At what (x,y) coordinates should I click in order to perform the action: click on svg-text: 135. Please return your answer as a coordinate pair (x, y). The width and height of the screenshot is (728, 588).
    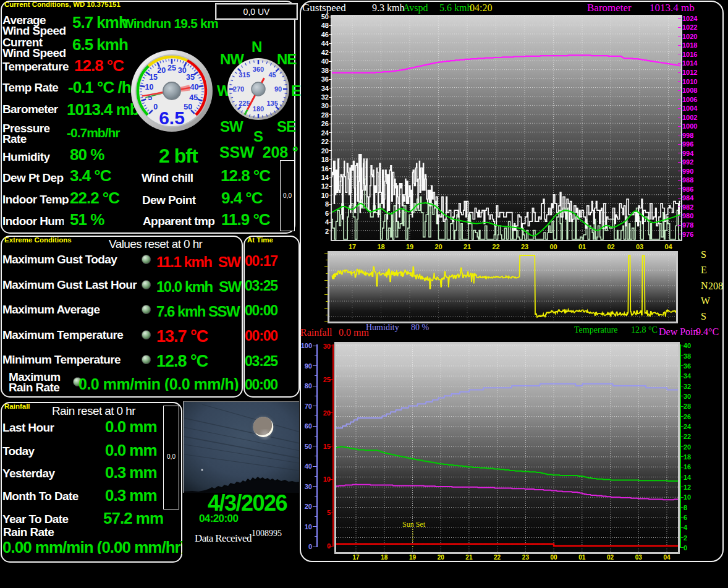
    Looking at the image, I should click on (272, 103).